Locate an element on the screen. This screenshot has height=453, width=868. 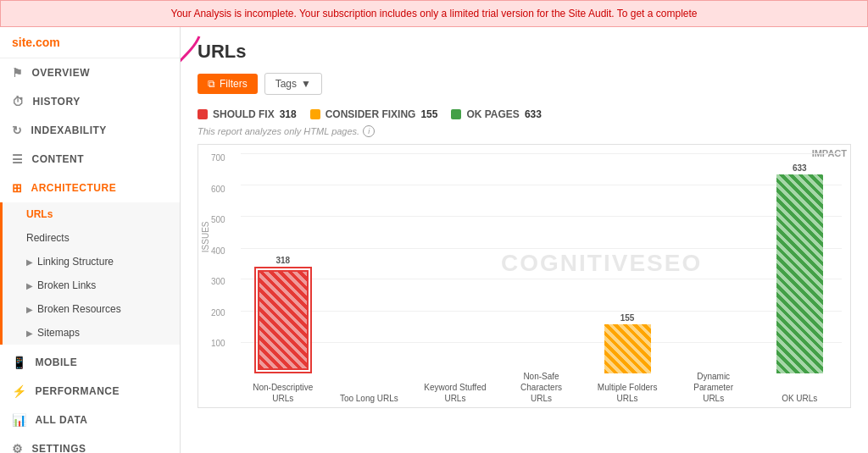
y-label-400: 400 is located at coordinates (219, 251).